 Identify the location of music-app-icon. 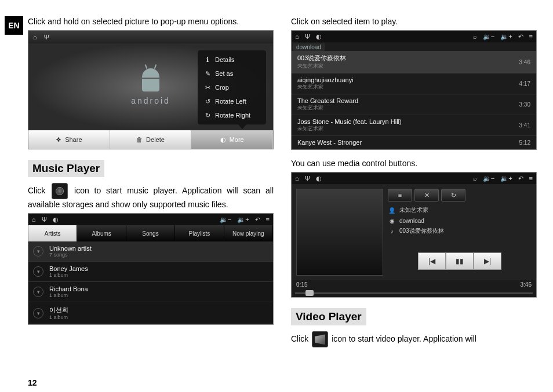
(60, 191).